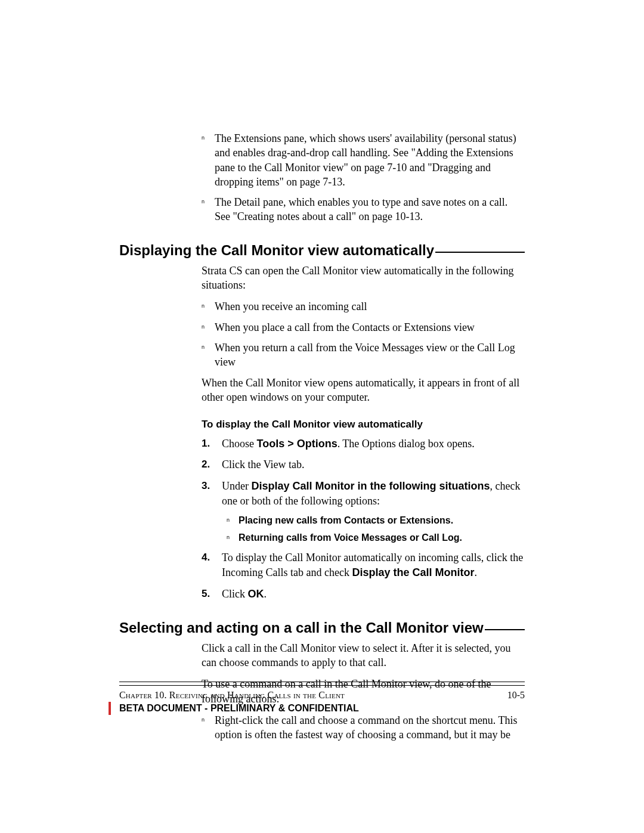 Image resolution: width=644 pixels, height=833 pixels. I want to click on list-item: When you receive an incoming call, so click(363, 306).